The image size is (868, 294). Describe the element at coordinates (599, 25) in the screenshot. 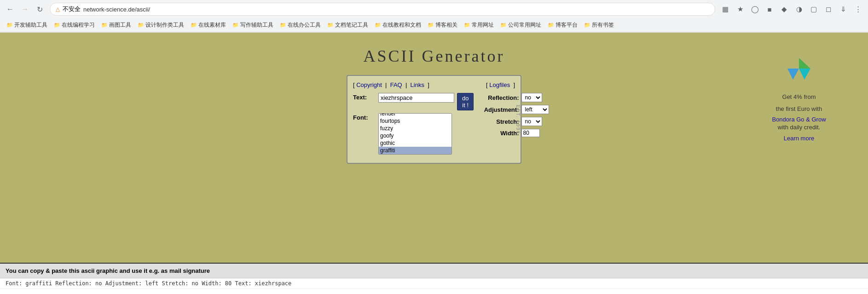

I see `bookmark-all: 📁 所有书签` at that location.